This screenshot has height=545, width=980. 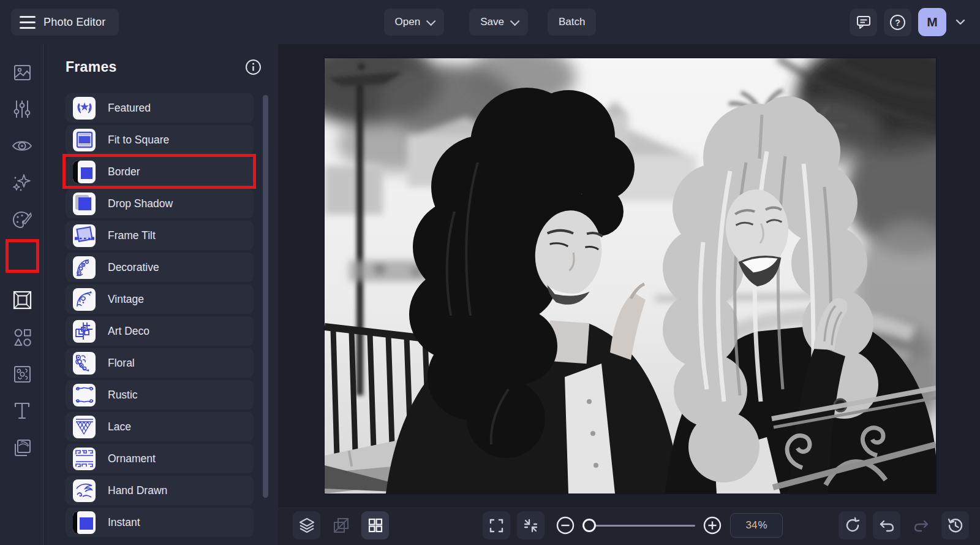 I want to click on tool-sidebar, so click(x=22, y=294).